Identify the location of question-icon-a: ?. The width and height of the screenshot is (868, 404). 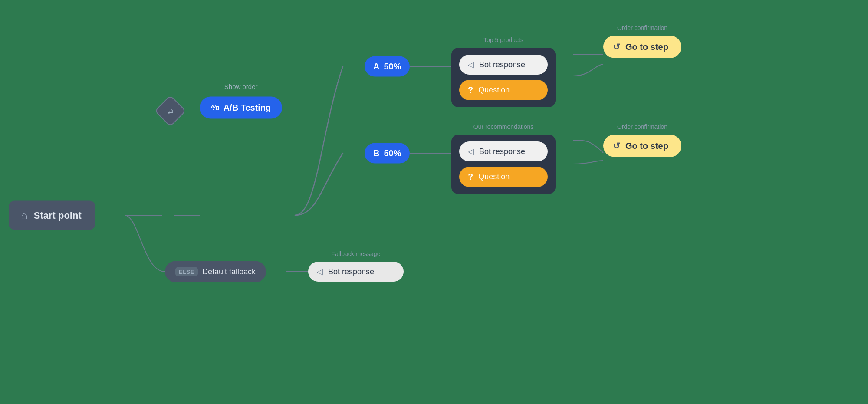
(470, 90).